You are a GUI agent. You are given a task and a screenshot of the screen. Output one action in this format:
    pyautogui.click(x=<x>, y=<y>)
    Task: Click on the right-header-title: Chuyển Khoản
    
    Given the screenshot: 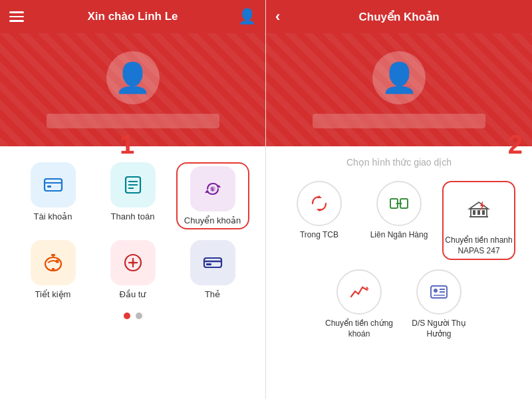 What is the action you would take?
    pyautogui.click(x=399, y=17)
    